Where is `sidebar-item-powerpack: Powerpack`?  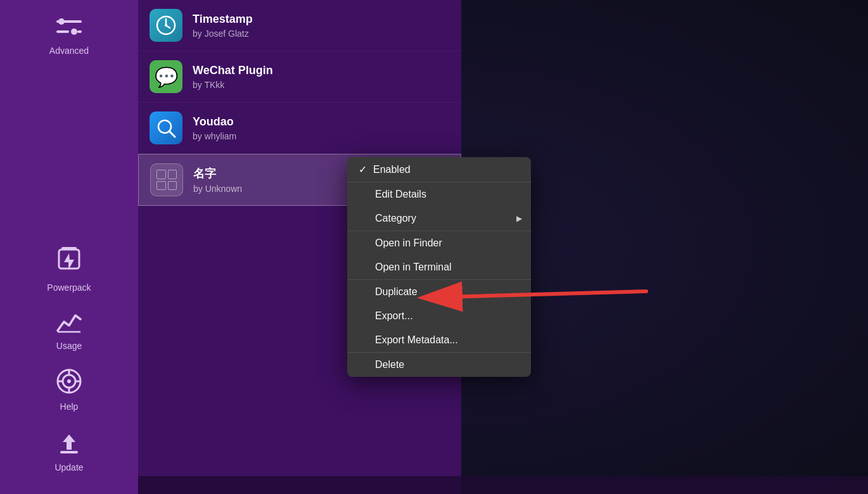 sidebar-item-powerpack: Powerpack is located at coordinates (69, 270).